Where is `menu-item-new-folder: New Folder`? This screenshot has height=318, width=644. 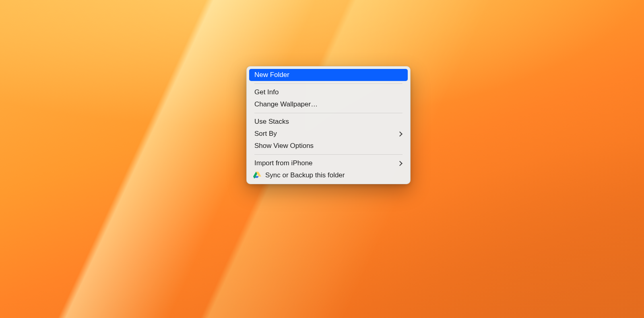 menu-item-new-folder: New Folder is located at coordinates (328, 75).